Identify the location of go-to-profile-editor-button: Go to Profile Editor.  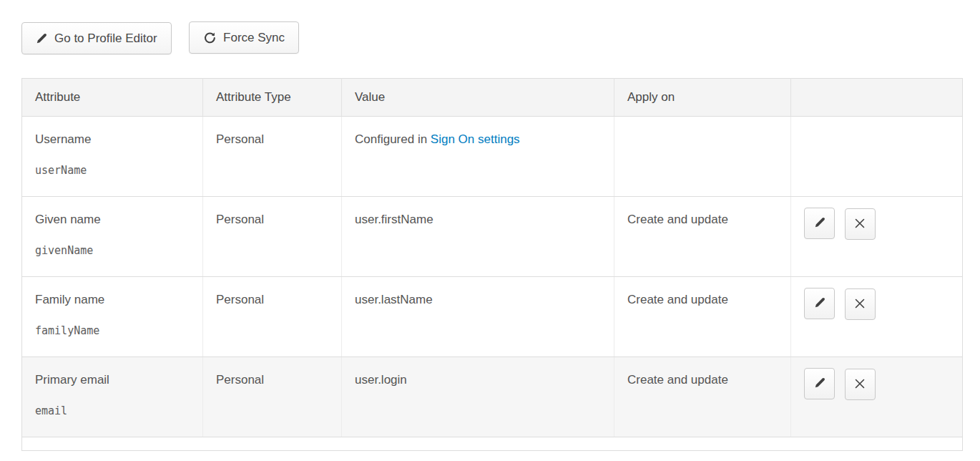
(97, 39).